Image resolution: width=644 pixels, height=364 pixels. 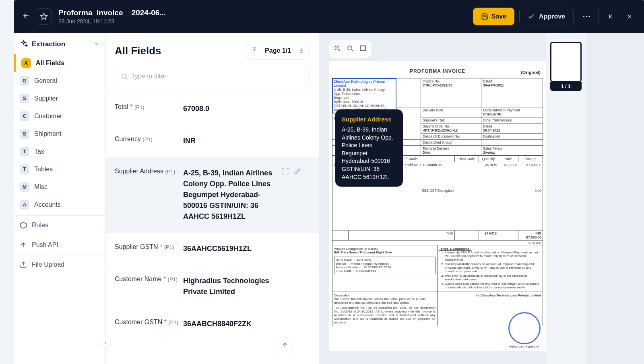 I want to click on page-up-icon, so click(x=254, y=51).